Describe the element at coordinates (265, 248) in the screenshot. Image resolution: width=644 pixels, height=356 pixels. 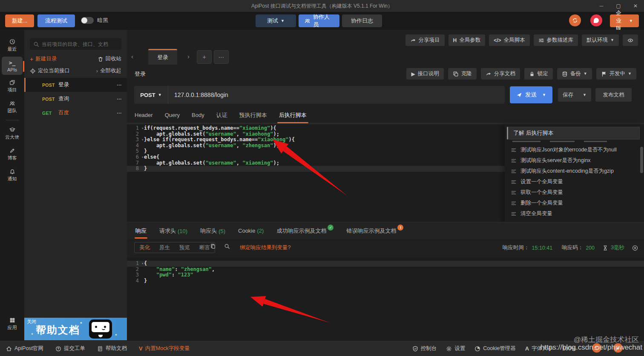
I see `bind-response-link: 绑定响应结果到变量?` at that location.